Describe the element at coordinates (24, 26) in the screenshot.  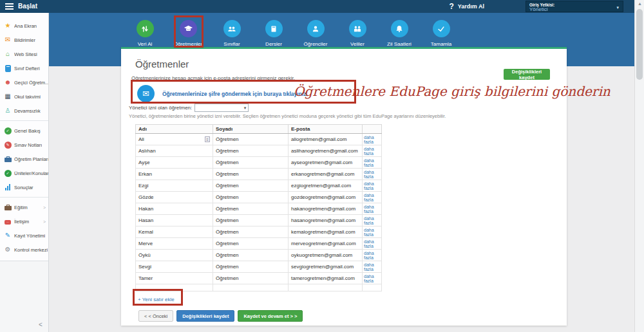
I see `sidebar-item-ana-ekran: ★Ana Ekran` at that location.